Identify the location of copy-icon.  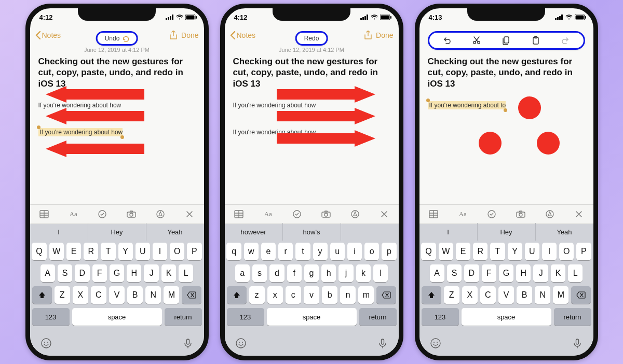
(506, 40).